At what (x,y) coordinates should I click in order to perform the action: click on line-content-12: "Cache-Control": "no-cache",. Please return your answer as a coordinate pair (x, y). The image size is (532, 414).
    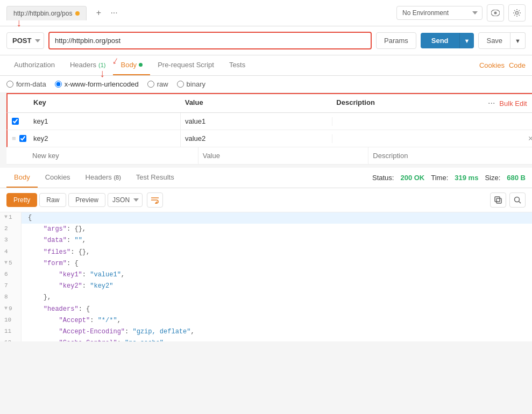
    Looking at the image, I should click on (98, 340).